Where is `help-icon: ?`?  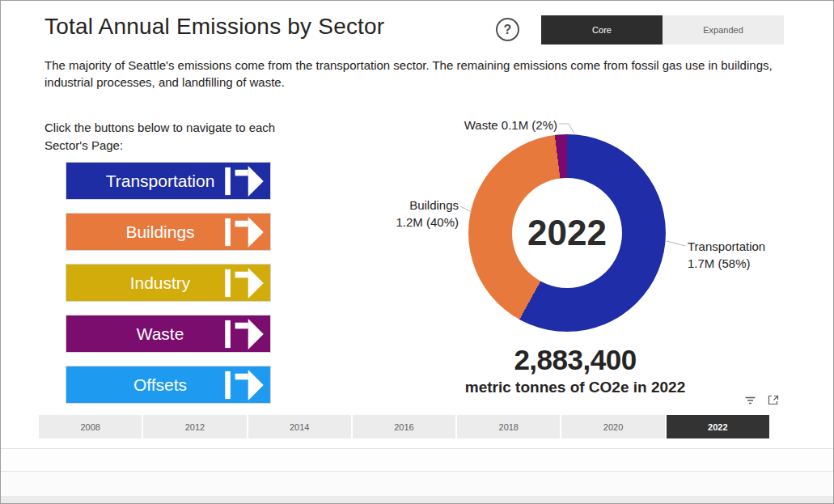 help-icon: ? is located at coordinates (508, 29).